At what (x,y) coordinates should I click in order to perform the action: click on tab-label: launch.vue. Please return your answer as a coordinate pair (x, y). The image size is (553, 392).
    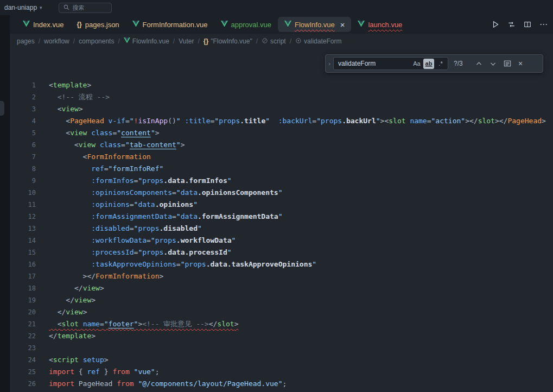
    Looking at the image, I should click on (385, 25).